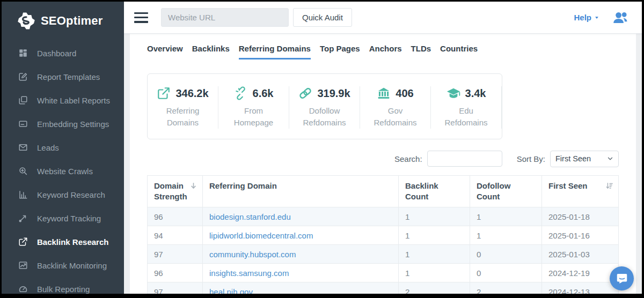 The height and width of the screenshot is (298, 644). I want to click on column-header-label: First Seen, so click(568, 185).